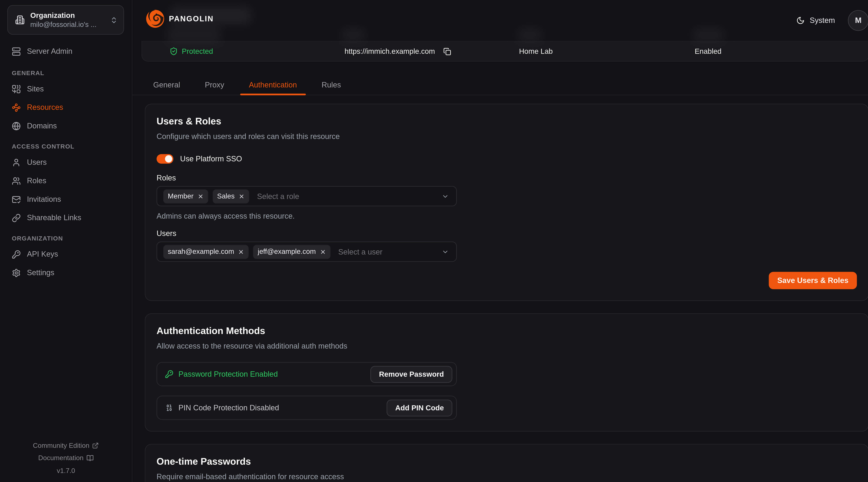 The image size is (868, 482). What do you see at coordinates (507, 178) in the screenshot?
I see `roles-field-label: Roles` at bounding box center [507, 178].